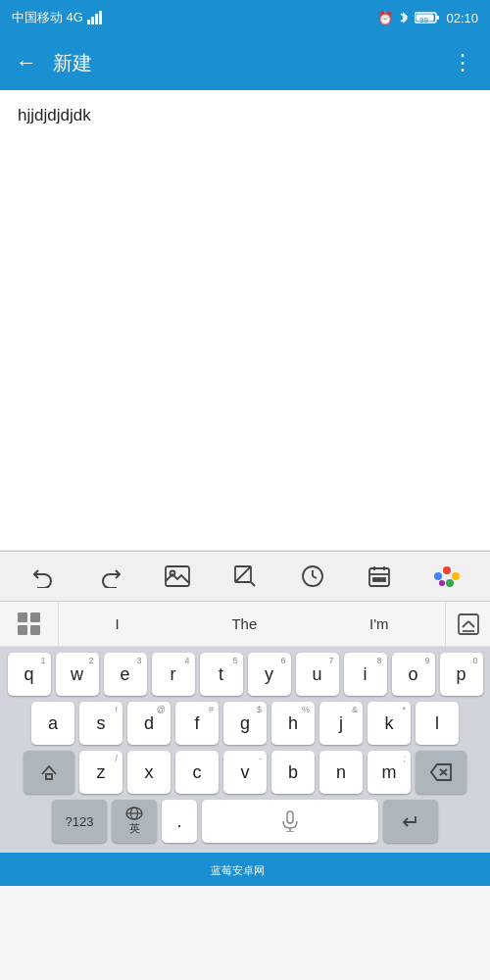 The image size is (490, 980). I want to click on apps-grid-icon, so click(29, 623).